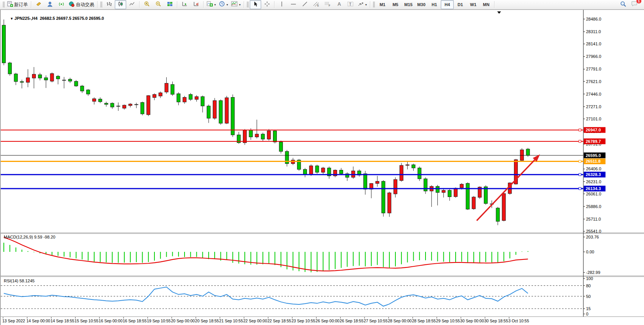 This screenshot has width=644, height=325. I want to click on autotrading-button: 自动交易, so click(82, 5).